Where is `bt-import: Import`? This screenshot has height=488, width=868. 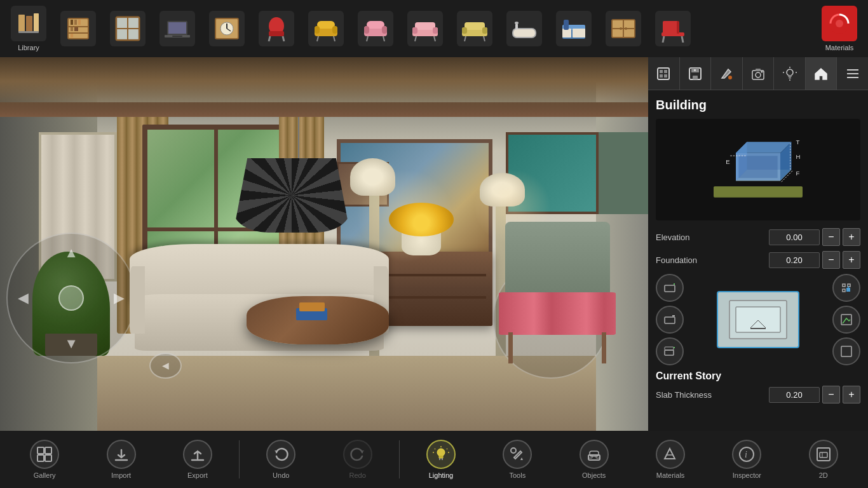
bt-import: Import is located at coordinates (121, 459).